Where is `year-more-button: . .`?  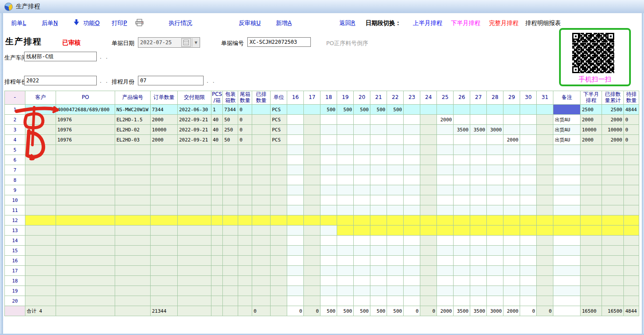 year-more-button: . . is located at coordinates (104, 81).